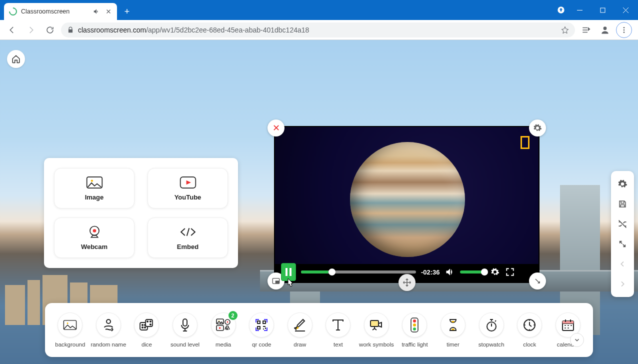 The height and width of the screenshot is (364, 638). What do you see at coordinates (602, 10) in the screenshot?
I see `window-maximize-button` at bounding box center [602, 10].